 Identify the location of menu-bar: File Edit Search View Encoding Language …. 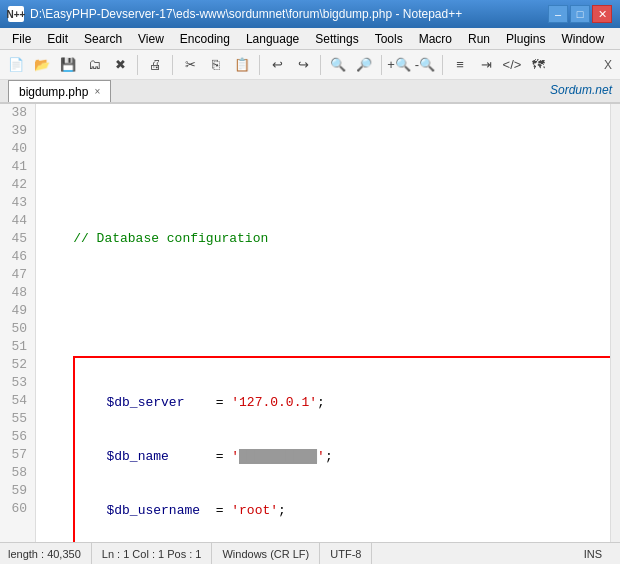
(310, 39).